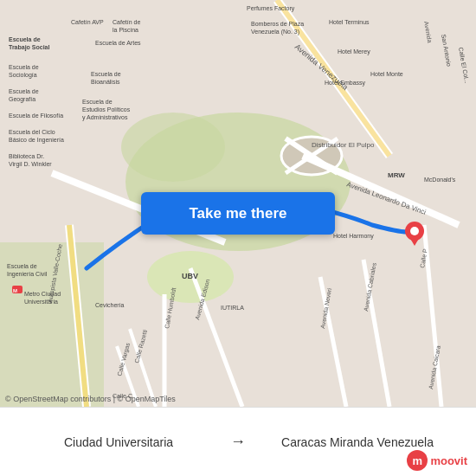 The image size is (476, 476). Describe the element at coordinates (23, 100) in the screenshot. I see `svg-text: Geografía` at that location.